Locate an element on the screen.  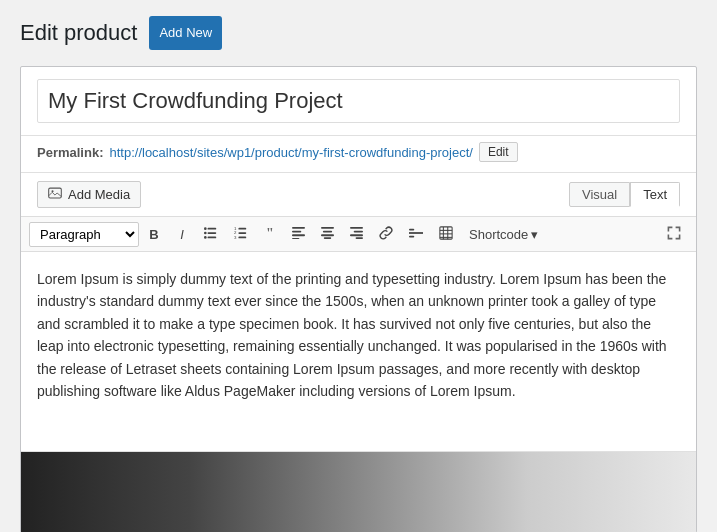
product-title-input is located at coordinates (358, 101).